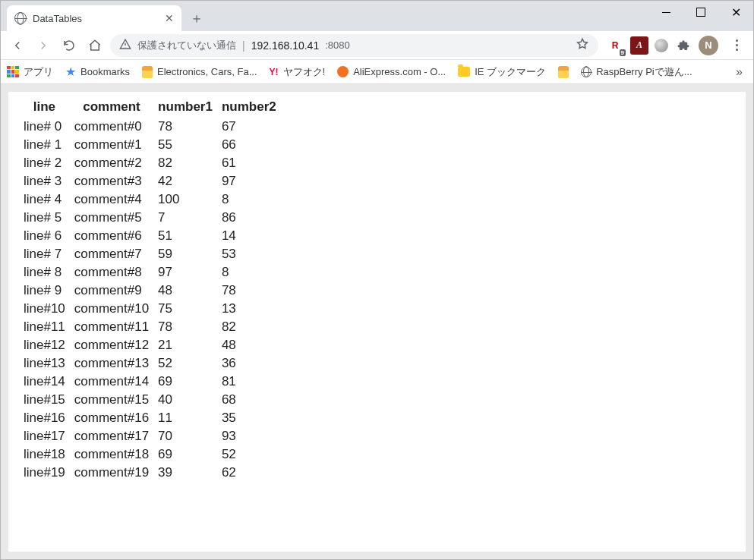 This screenshot has width=754, height=560. What do you see at coordinates (97, 71) in the screenshot?
I see `bookmark-bookmarks: ★ Bookmarks` at bounding box center [97, 71].